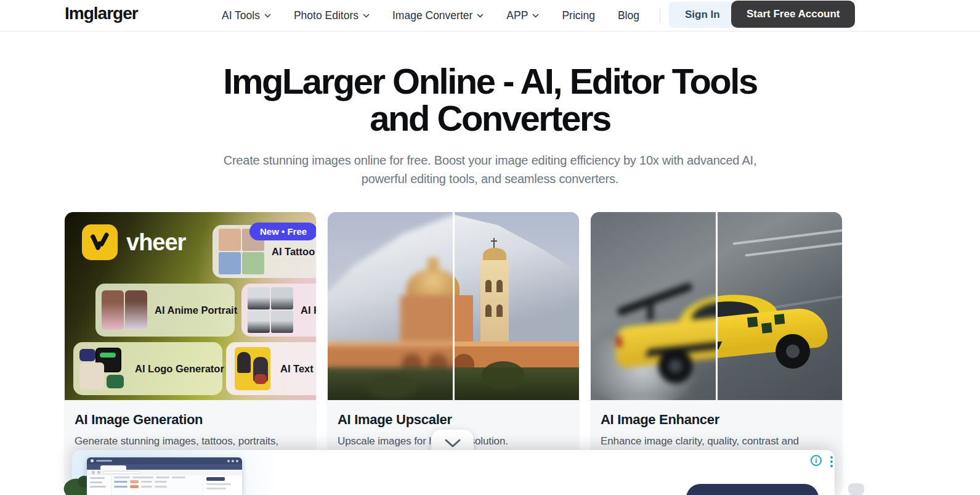  What do you see at coordinates (453, 420) in the screenshot?
I see `card-title: AI Image Upscaler` at bounding box center [453, 420].